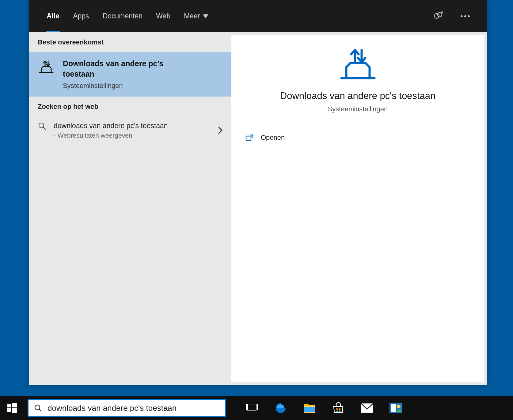 This screenshot has width=513, height=420. I want to click on preview-title: Downloads van andere pc's toestaan, so click(358, 96).